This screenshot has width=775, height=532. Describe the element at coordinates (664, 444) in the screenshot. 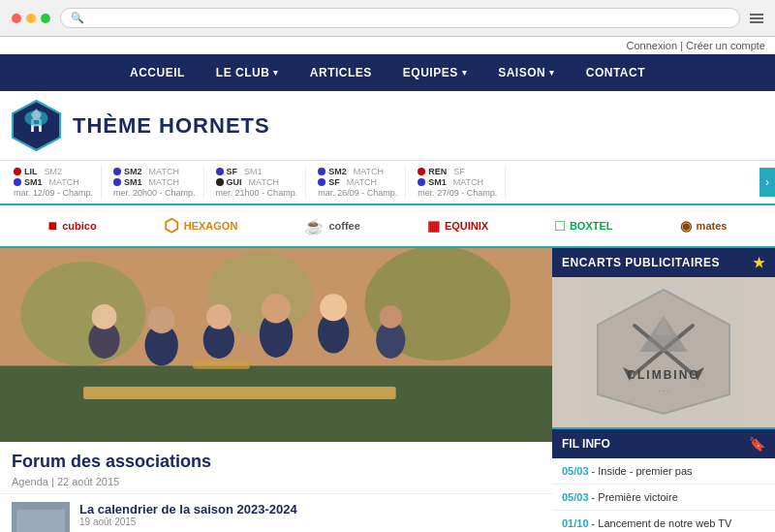

I see `fil-info-header: FIL INFO 🔖` at that location.